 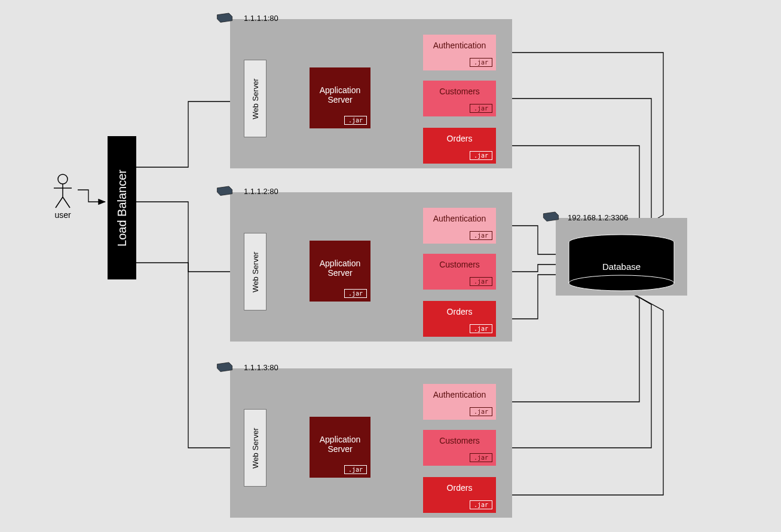 What do you see at coordinates (340, 98) in the screenshot?
I see `app-server-1: Application Server .jar` at bounding box center [340, 98].